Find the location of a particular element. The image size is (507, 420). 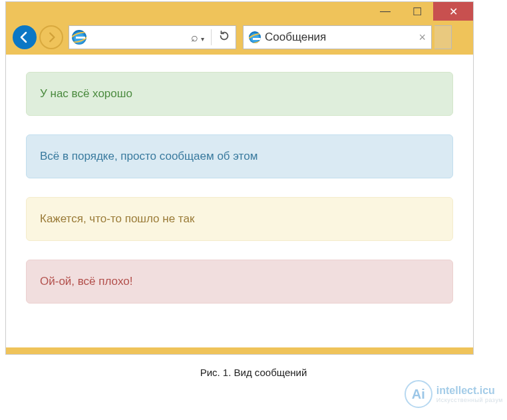

alert-info: Всё в порядке, просто сообщаем об этом is located at coordinates (240, 156).